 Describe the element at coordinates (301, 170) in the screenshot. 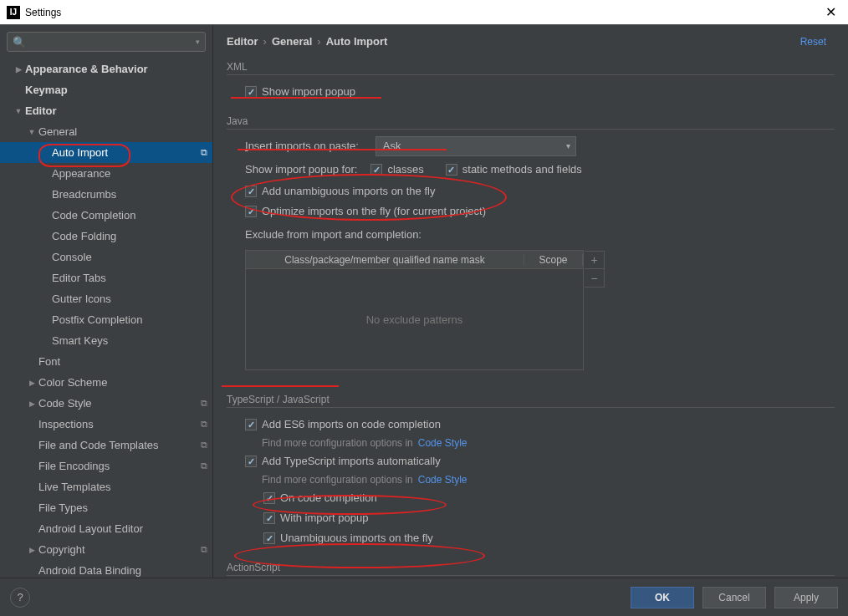

I see `label-show-popup-for: Show import popup for:` at that location.